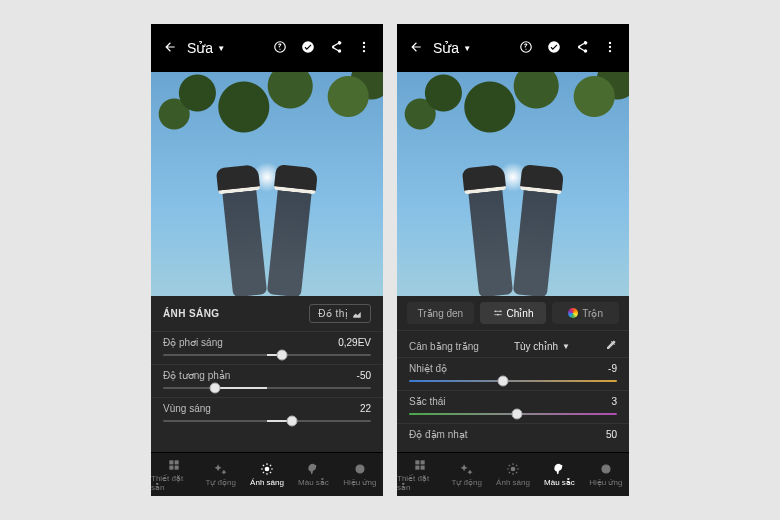 This screenshot has height=520, width=780. I want to click on graph-button-label: Đồ thị, so click(333, 314).